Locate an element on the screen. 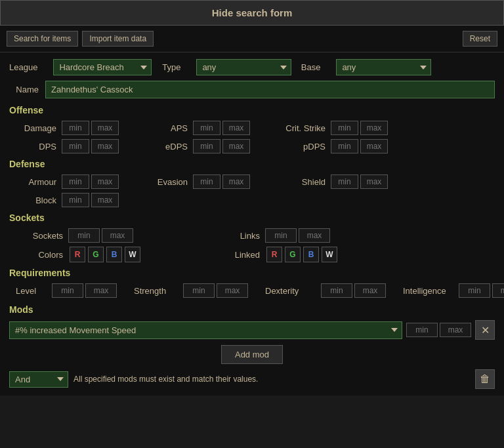 Image resolution: width=504 pixels, height=448 pixels. aps-max is located at coordinates (236, 128).